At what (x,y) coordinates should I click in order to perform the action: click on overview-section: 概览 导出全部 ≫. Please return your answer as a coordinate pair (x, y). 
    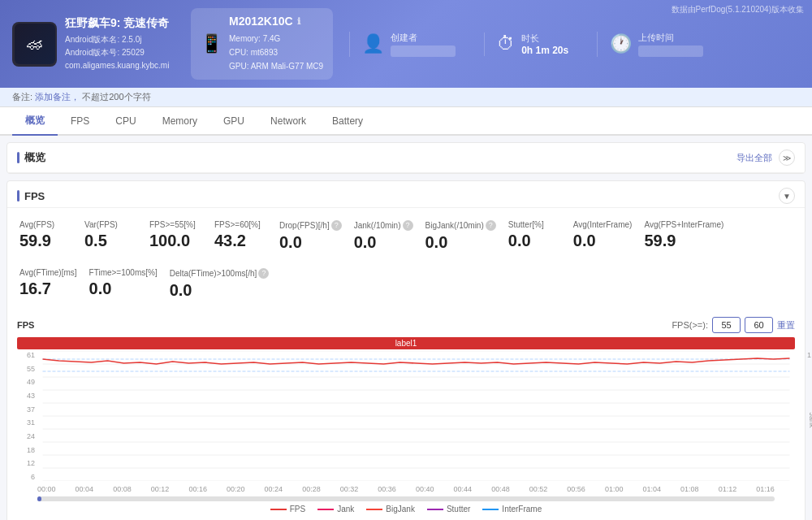
    Looking at the image, I should click on (406, 158).